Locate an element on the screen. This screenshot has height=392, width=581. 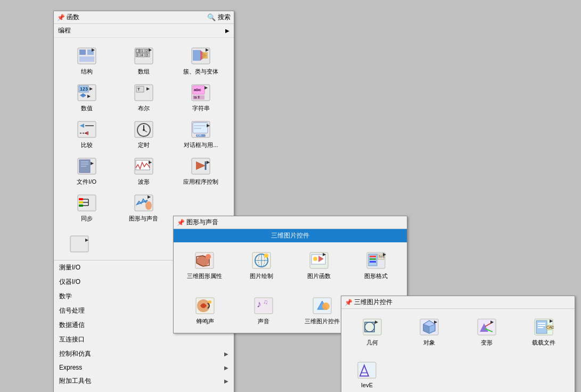
sidebar-item-control-sim: 控制和仿真 ▶ is located at coordinates (144, 354).